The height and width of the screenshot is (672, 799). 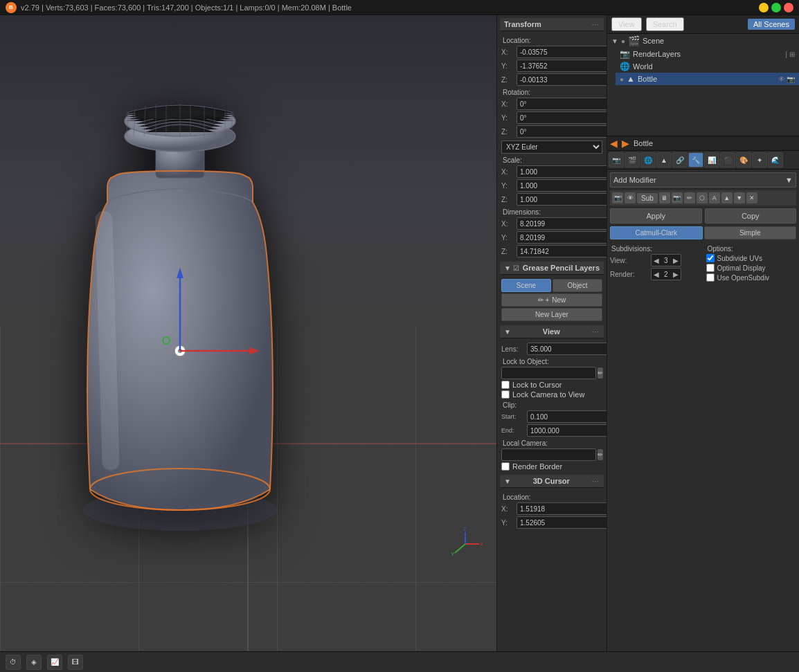 I want to click on minimize-button, so click(x=764, y=8).